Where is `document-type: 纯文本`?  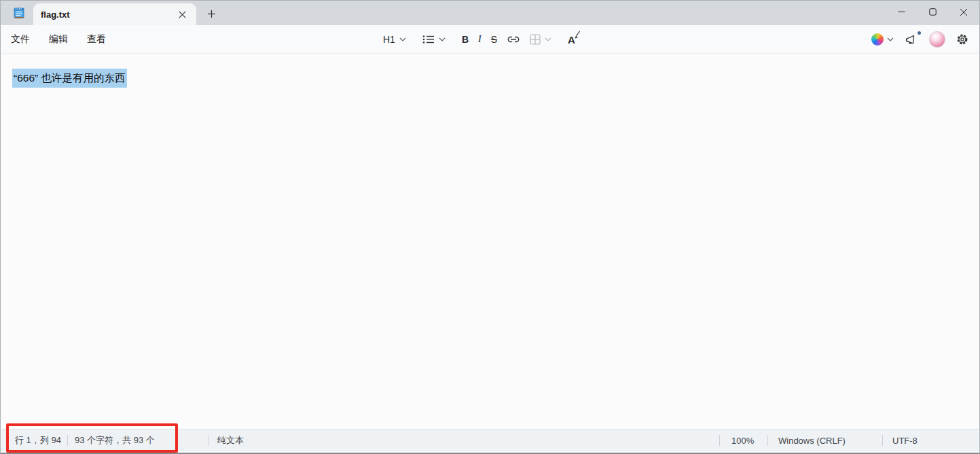
document-type: 纯文本 is located at coordinates (231, 440).